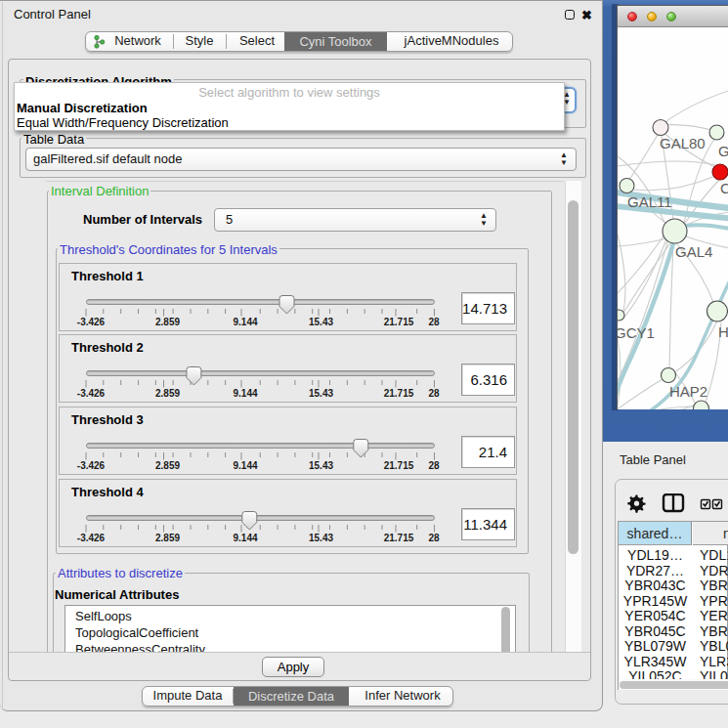  I want to click on svg-text: GAL4, so click(694, 252).